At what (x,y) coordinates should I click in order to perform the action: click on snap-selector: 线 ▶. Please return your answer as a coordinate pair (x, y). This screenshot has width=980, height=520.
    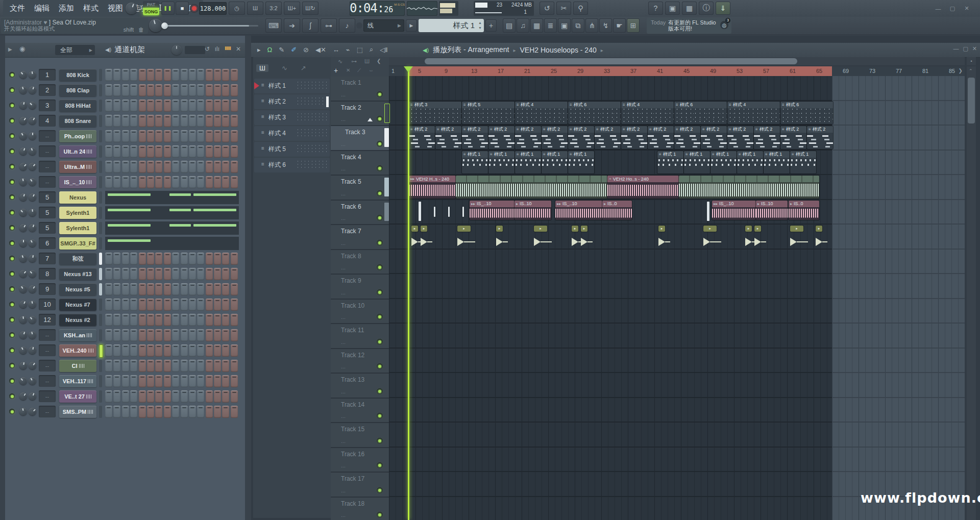
    Looking at the image, I should click on (384, 26).